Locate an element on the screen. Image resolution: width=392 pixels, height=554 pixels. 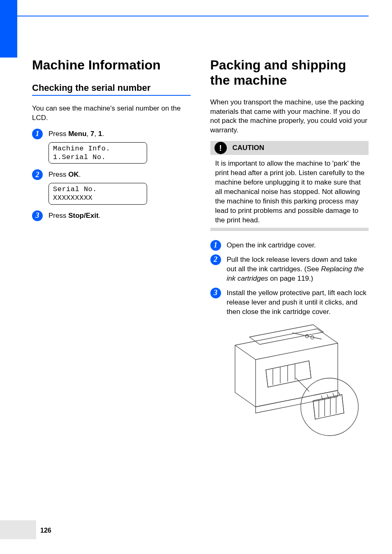
caution-icon: ! is located at coordinates (221, 148).